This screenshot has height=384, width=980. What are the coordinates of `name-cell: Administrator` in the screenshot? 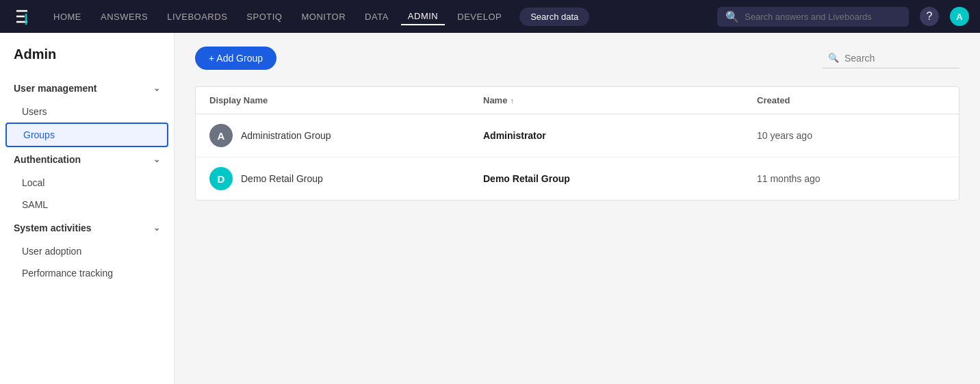 It's located at (620, 136).